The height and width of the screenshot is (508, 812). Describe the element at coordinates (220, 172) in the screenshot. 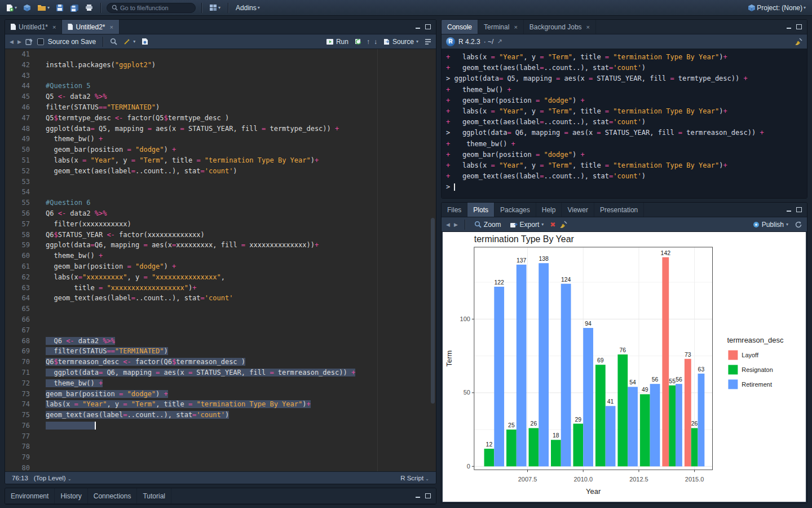

I see `editor-line: 52 geom_text(aes(label=..count..), stat=…` at that location.